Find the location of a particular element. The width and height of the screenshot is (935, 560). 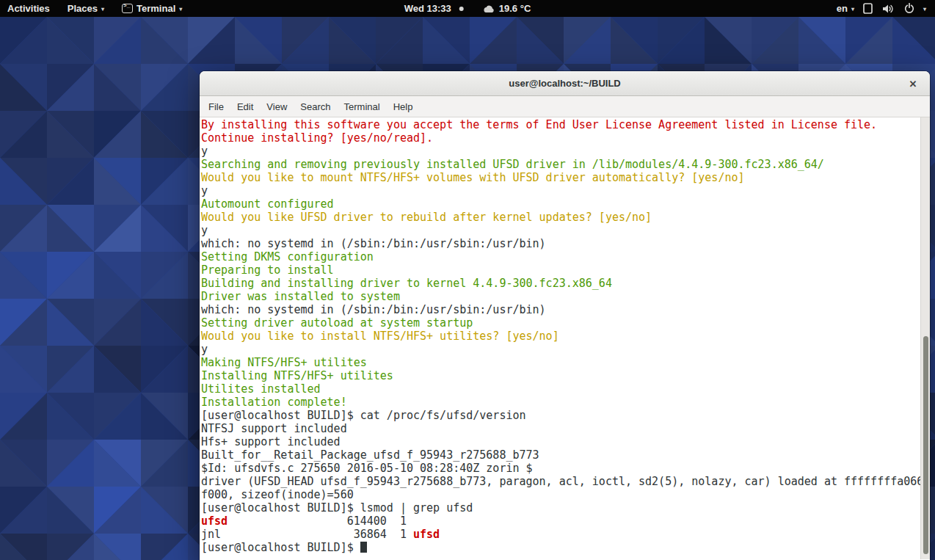

menu-bar: FileEditViewSearchTerminalHelp is located at coordinates (565, 107).